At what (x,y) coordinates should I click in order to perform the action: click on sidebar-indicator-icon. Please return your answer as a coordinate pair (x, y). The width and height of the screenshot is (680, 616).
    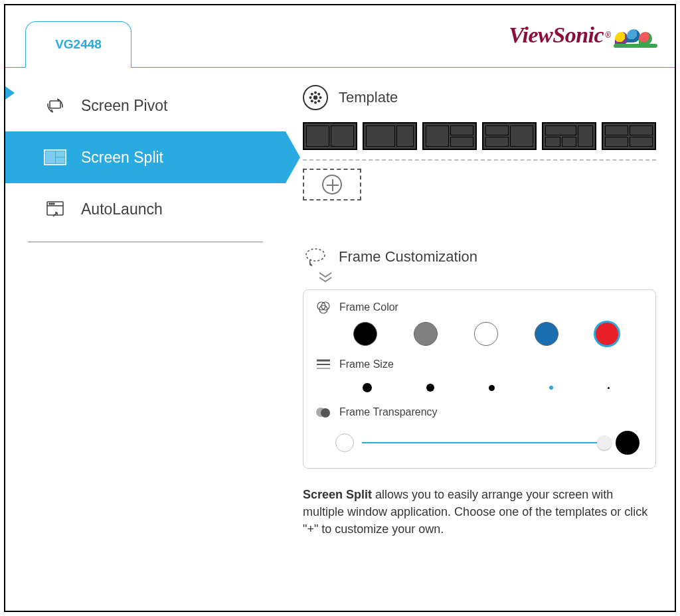
    Looking at the image, I should click on (10, 93).